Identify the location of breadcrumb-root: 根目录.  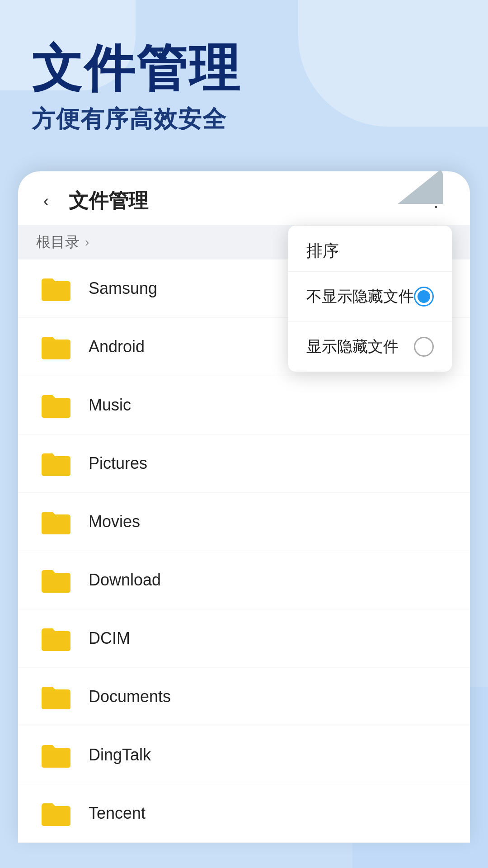
(58, 242).